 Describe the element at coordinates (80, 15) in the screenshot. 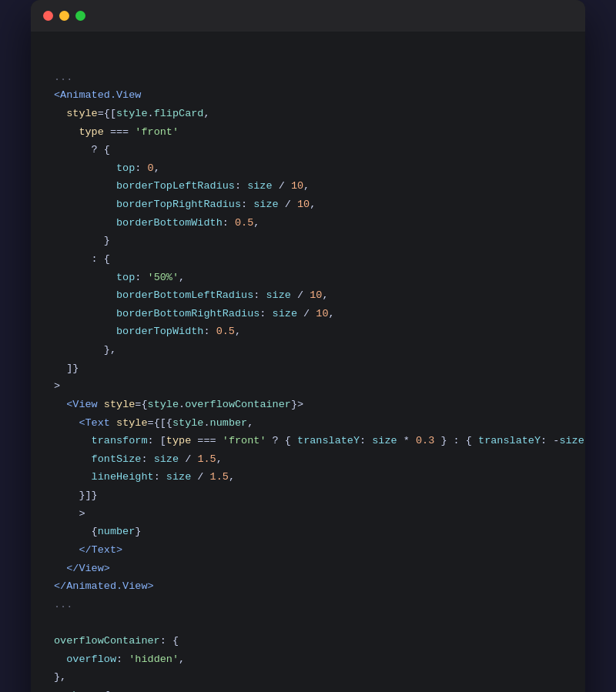

I see `maximize-button` at that location.